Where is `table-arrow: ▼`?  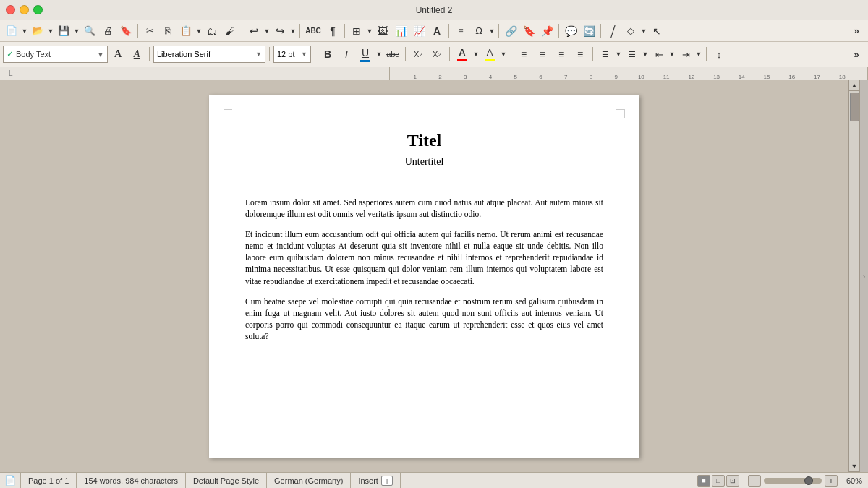
table-arrow: ▼ is located at coordinates (370, 31).